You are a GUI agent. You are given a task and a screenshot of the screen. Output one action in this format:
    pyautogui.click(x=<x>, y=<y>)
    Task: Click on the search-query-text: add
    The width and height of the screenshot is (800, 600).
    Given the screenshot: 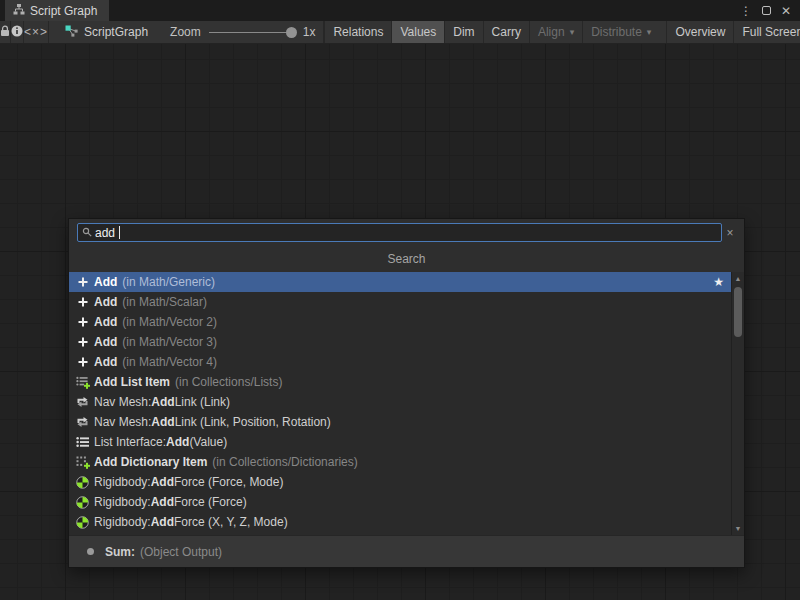 What is the action you would take?
    pyautogui.click(x=105, y=233)
    